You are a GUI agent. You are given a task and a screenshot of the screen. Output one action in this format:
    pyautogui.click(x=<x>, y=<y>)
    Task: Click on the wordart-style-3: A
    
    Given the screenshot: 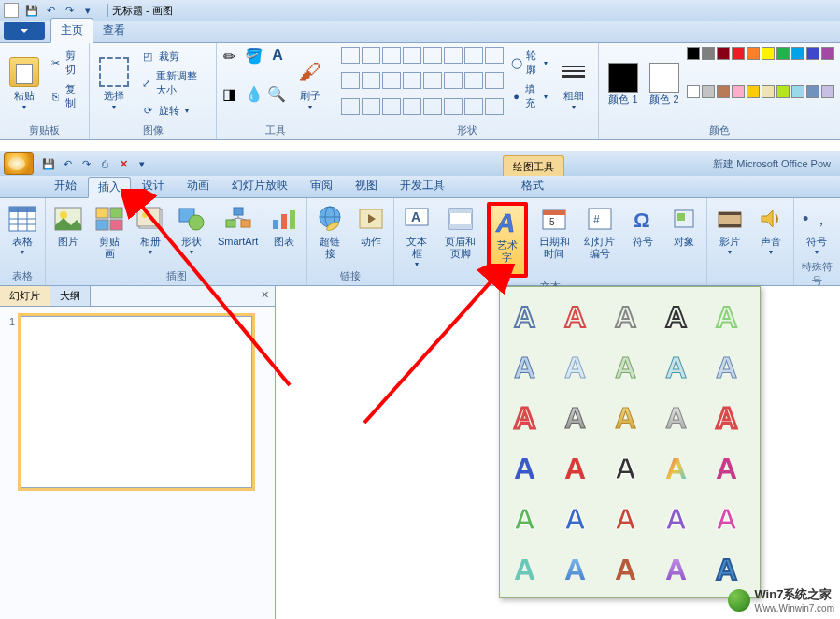 What is the action you would take?
    pyautogui.click(x=680, y=316)
    